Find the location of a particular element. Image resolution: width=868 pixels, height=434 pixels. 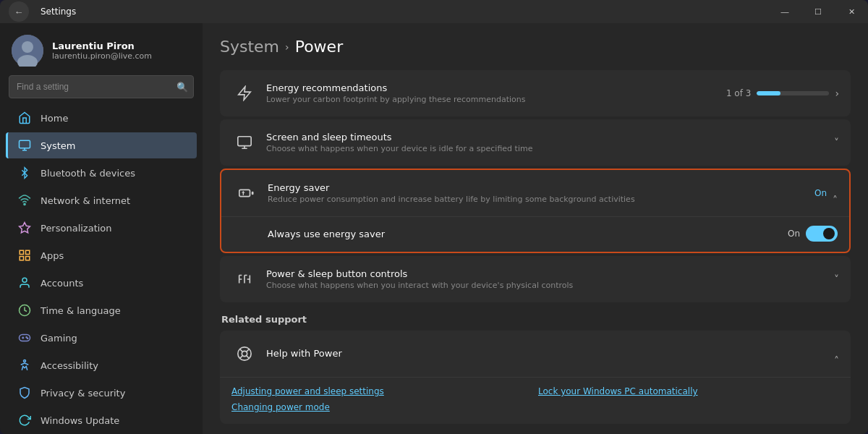

screen-sleep-chevron: ˅ is located at coordinates (836, 142).